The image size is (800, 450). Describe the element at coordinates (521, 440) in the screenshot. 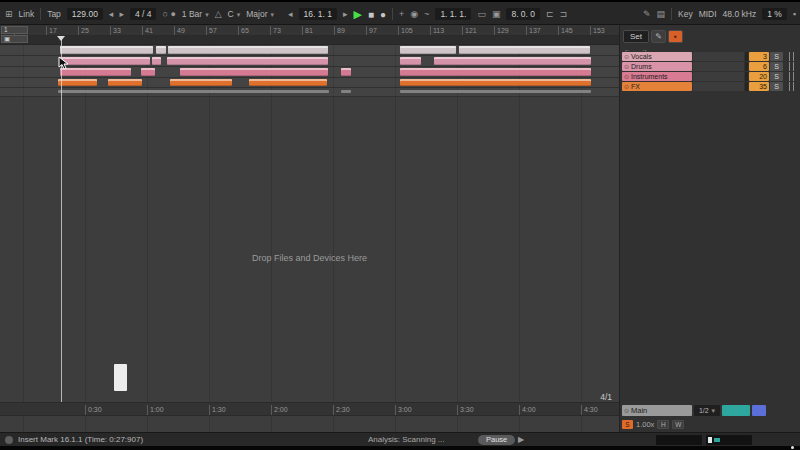

I see `resume-icon: ▶` at that location.